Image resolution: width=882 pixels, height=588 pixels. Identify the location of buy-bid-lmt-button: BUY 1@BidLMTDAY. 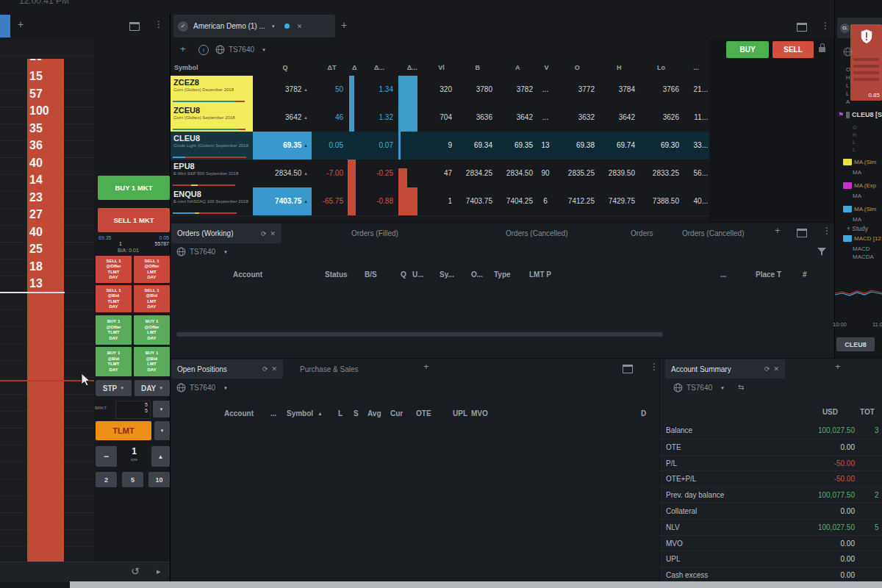
(151, 362).